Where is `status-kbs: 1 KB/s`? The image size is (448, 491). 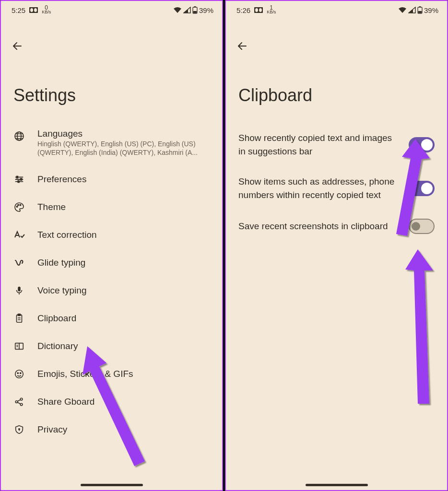 status-kbs: 1 KB/s is located at coordinates (271, 10).